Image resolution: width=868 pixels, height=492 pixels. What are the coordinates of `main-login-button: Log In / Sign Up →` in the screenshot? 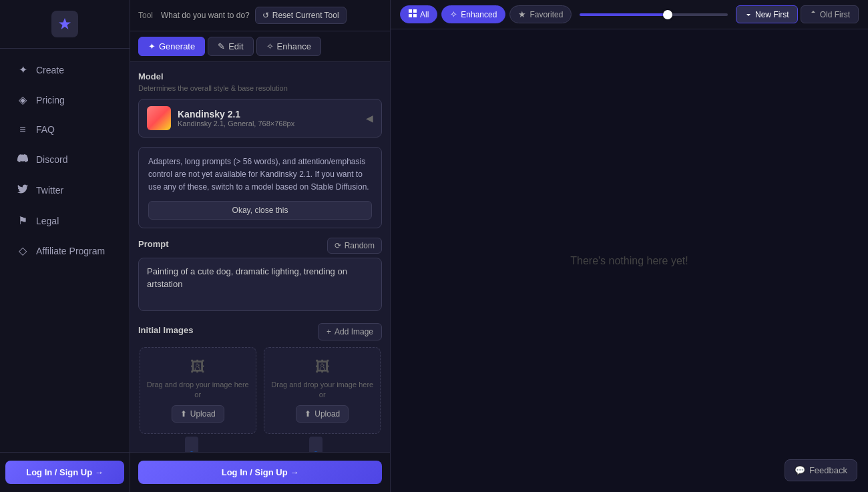 It's located at (260, 473).